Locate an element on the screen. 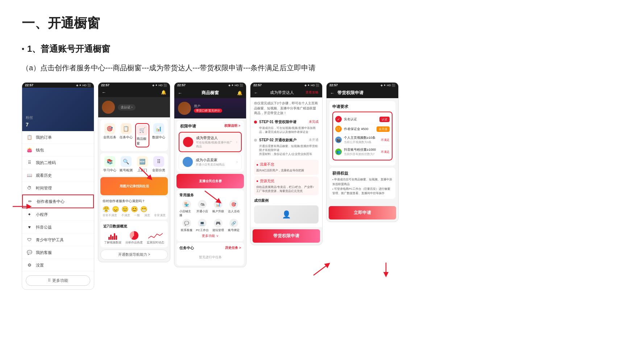 This screenshot has width=644, height=347. menu-item-charity: ♥ 抖音公益 is located at coordinates (58, 227).